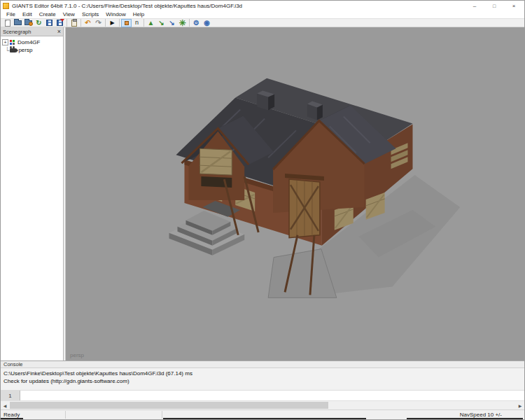  What do you see at coordinates (481, 414) in the screenshot?
I see `status-navspeed: NavSpeed 10 +/-` at bounding box center [481, 414].